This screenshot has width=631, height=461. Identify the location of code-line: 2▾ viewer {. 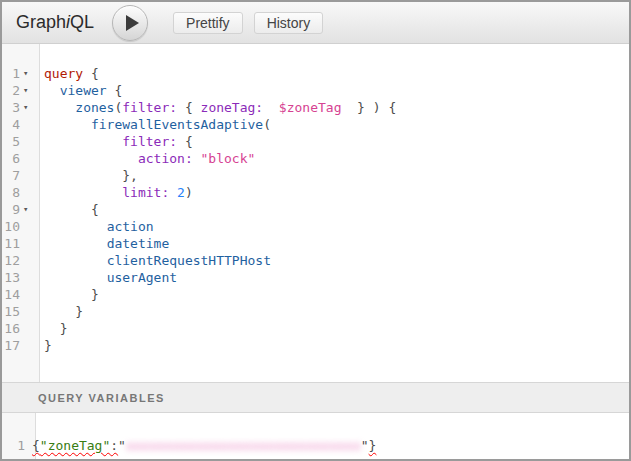
(316, 90).